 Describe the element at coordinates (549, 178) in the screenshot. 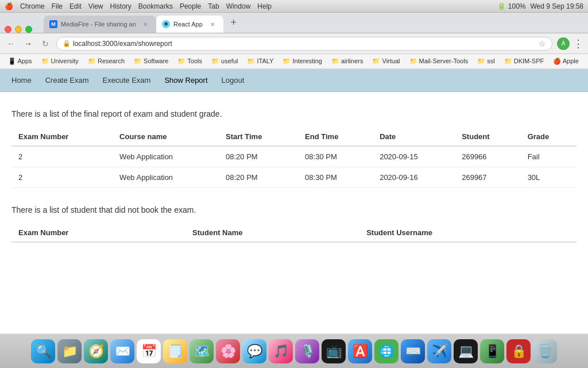

I see `cell-grade: 30L` at that location.